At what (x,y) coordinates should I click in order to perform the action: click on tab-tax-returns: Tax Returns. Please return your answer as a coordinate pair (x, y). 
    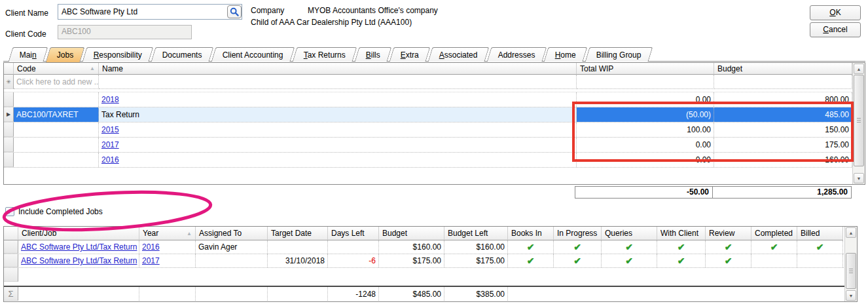
    Looking at the image, I should click on (325, 54).